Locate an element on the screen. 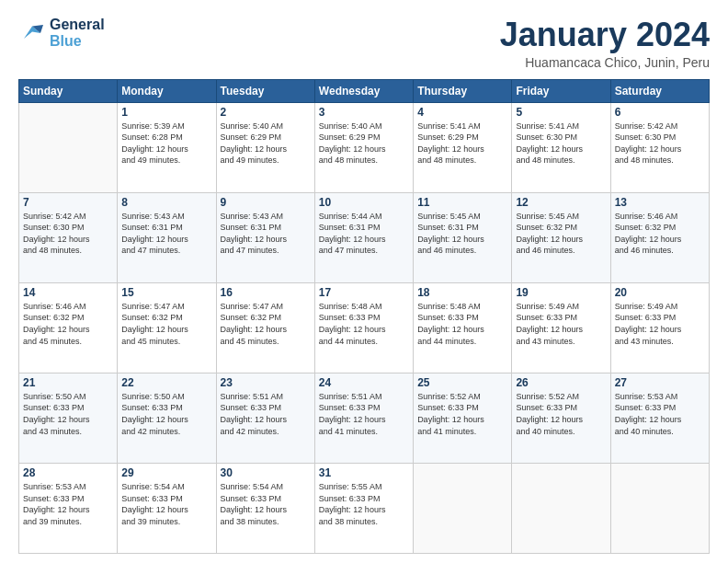 This screenshot has width=728, height=563. calendar-cell: 4Sunrise: 5:41 AM Sunset: 6:29 PM Daylig… is located at coordinates (463, 147).